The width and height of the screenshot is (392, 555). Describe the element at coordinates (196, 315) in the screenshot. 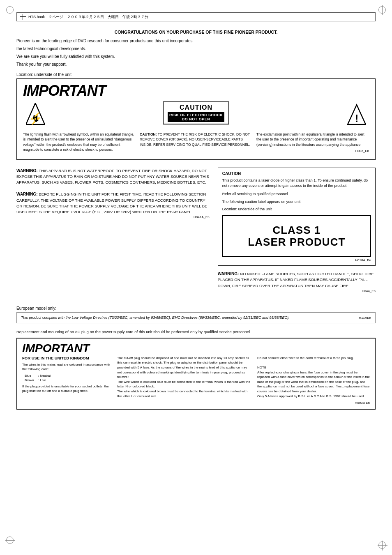

I see `european-section: European model only: This product compli…` at that location.